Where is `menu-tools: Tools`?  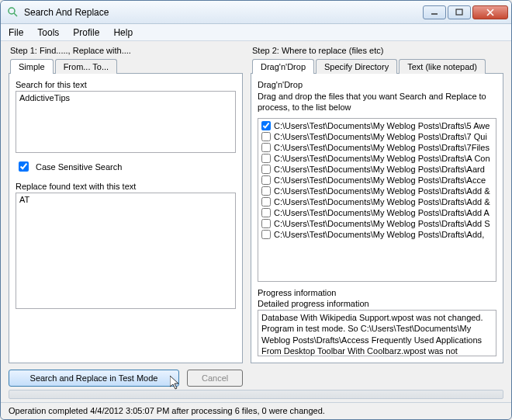 menu-tools: Tools is located at coordinates (48, 33).